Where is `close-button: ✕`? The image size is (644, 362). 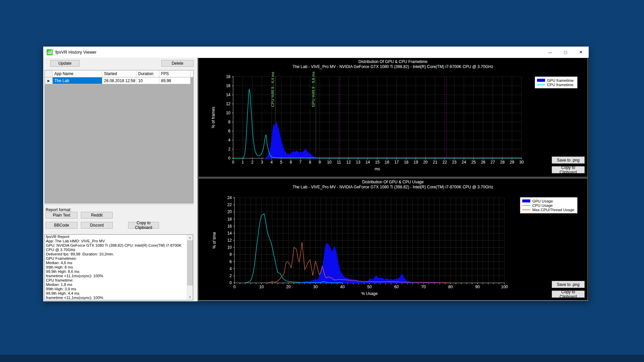 close-button: ✕ is located at coordinates (581, 52).